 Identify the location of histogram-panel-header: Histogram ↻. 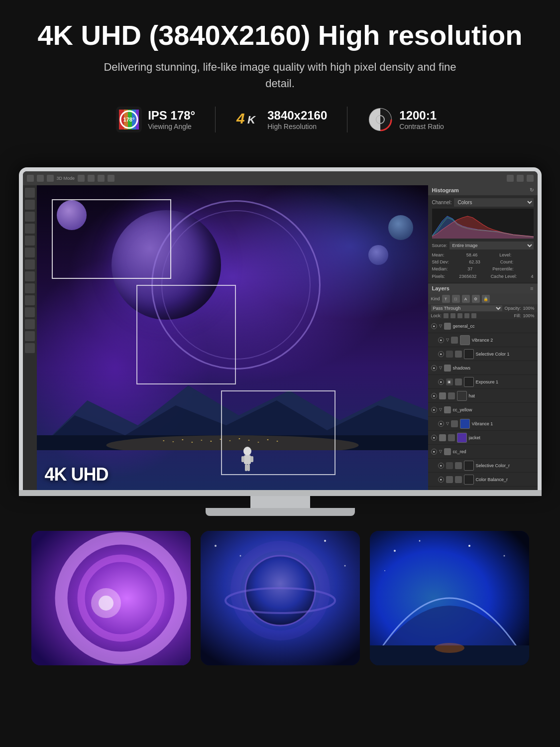
(483, 190).